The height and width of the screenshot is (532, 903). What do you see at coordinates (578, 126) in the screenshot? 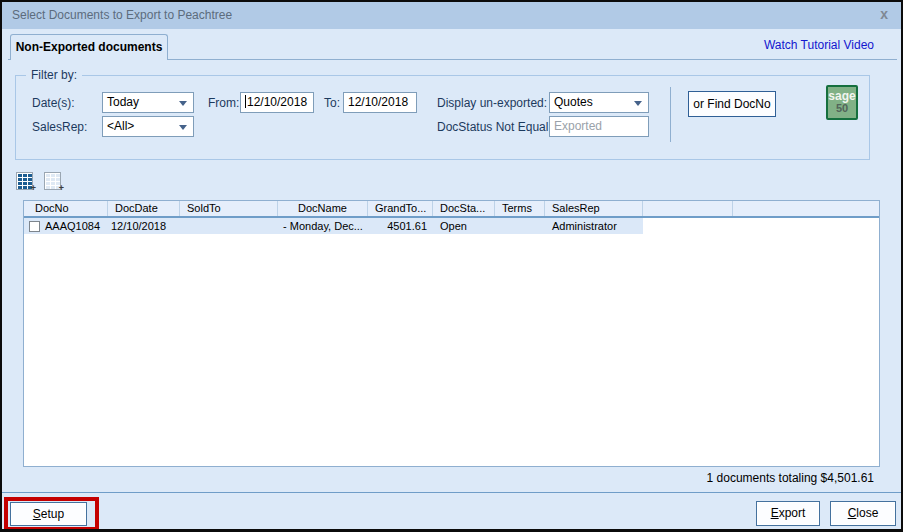
I see `docstatus-value: Exported` at bounding box center [578, 126].